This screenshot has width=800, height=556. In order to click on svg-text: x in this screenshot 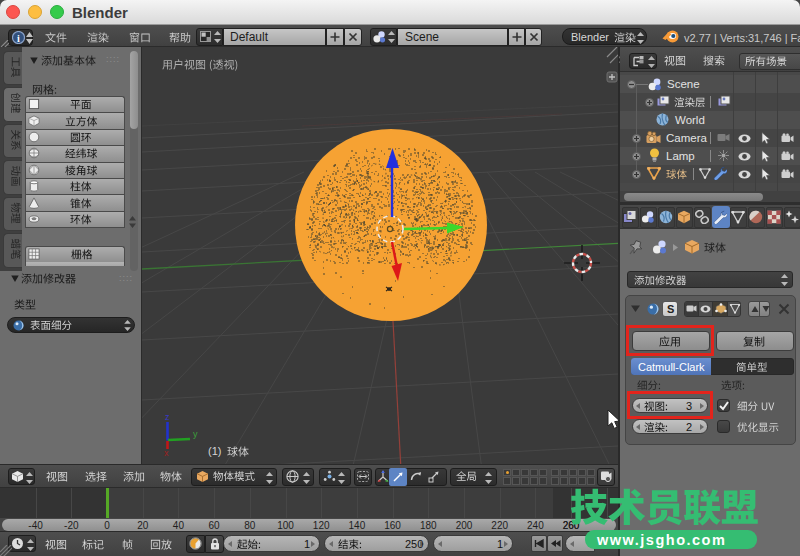, I will do `click(166, 453)`.